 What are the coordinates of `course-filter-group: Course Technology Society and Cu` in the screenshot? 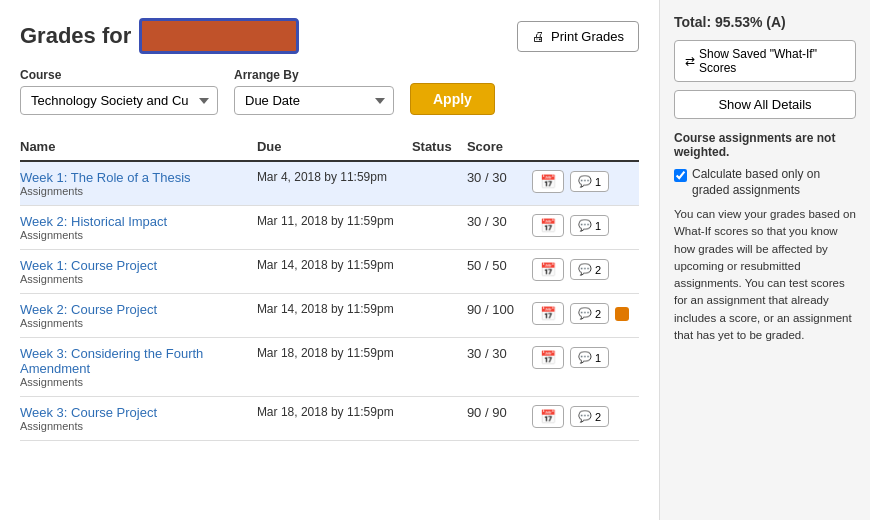 It's located at (119, 92).